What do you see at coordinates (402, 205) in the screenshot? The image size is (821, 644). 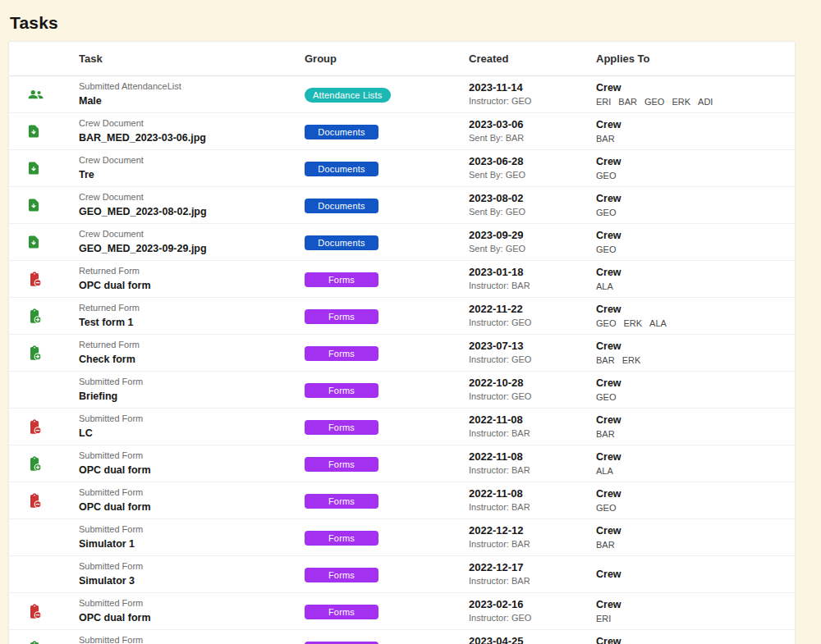 I see `table-row: Crew Document GEO_MED_2023-08-02.jpg Doc…` at bounding box center [402, 205].